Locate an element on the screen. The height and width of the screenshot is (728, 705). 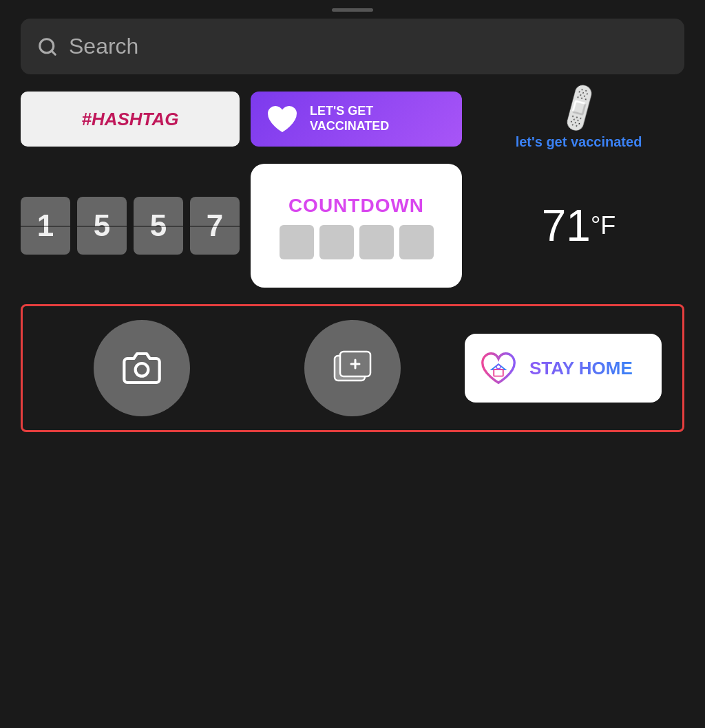
clock-sticker: 1 5 5 7 is located at coordinates (130, 226).